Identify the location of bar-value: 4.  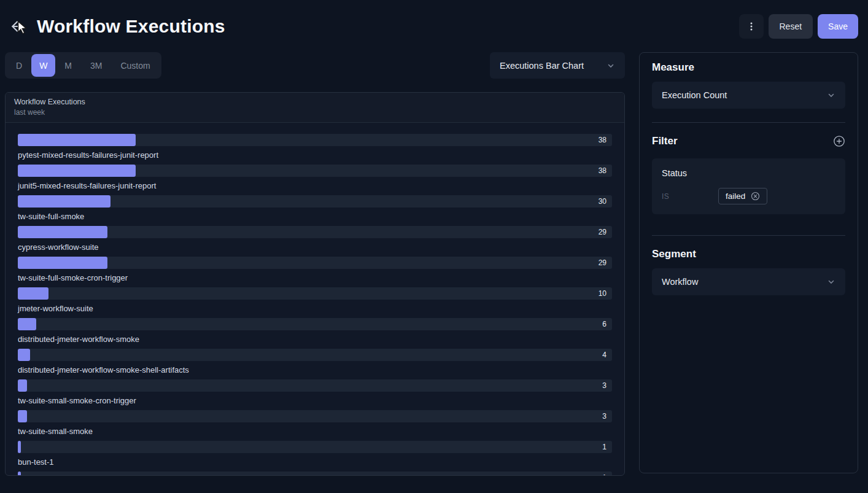
(604, 355).